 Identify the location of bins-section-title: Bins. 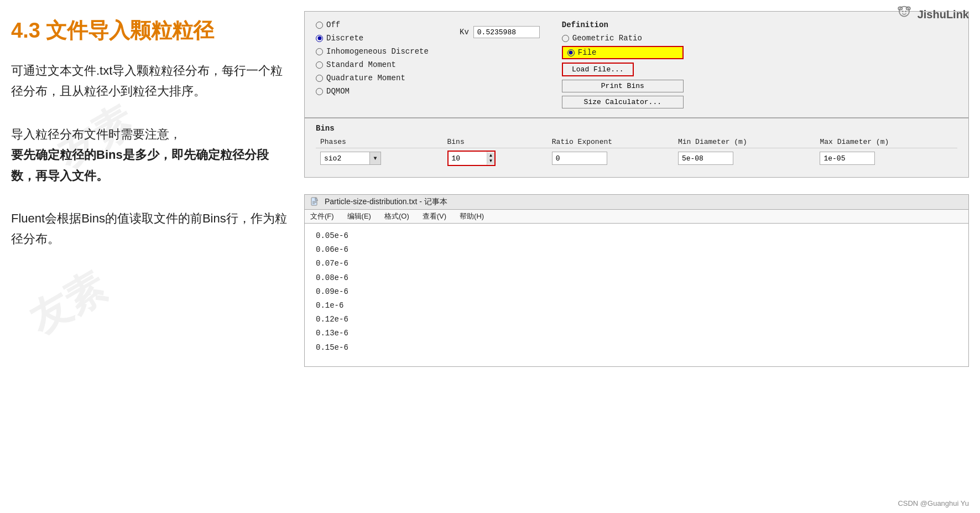
(637, 128).